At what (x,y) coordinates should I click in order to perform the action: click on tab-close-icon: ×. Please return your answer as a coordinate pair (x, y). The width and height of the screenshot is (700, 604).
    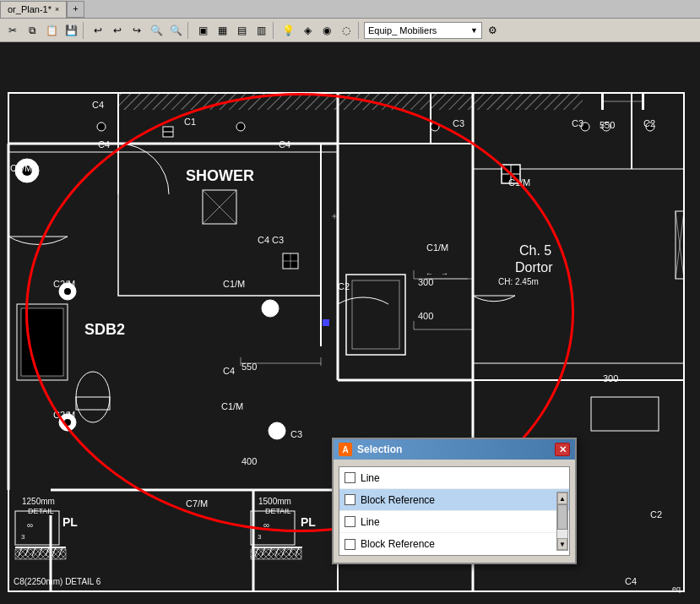
    Looking at the image, I should click on (57, 9).